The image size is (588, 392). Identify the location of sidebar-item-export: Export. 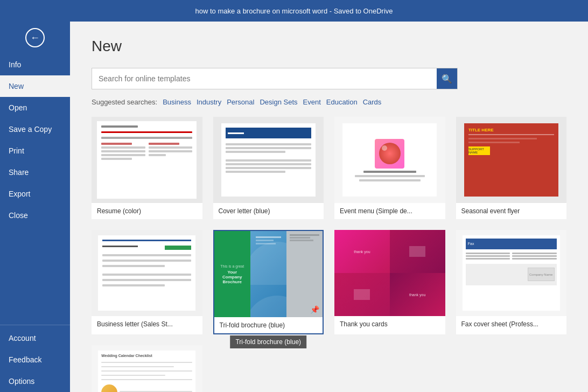
(35, 194).